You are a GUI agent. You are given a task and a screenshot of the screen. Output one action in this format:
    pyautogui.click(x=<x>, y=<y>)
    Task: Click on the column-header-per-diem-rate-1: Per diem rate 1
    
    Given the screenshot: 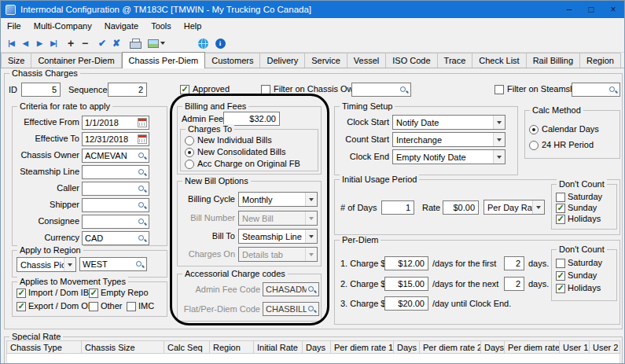 What is the action you would take?
    pyautogui.click(x=362, y=347)
    